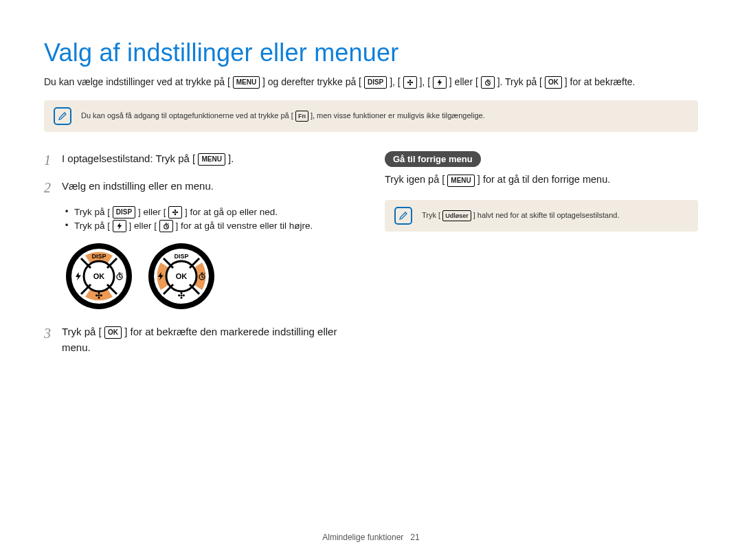 The image size is (742, 560). I want to click on text-part: ] for at bekræfte den markerede indstill…, so click(199, 339).